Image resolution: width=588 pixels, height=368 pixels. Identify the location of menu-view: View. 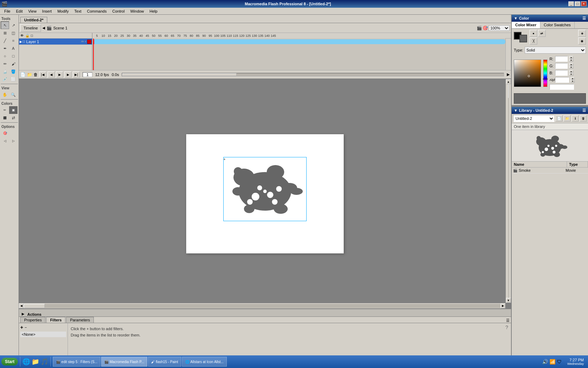
(33, 11).